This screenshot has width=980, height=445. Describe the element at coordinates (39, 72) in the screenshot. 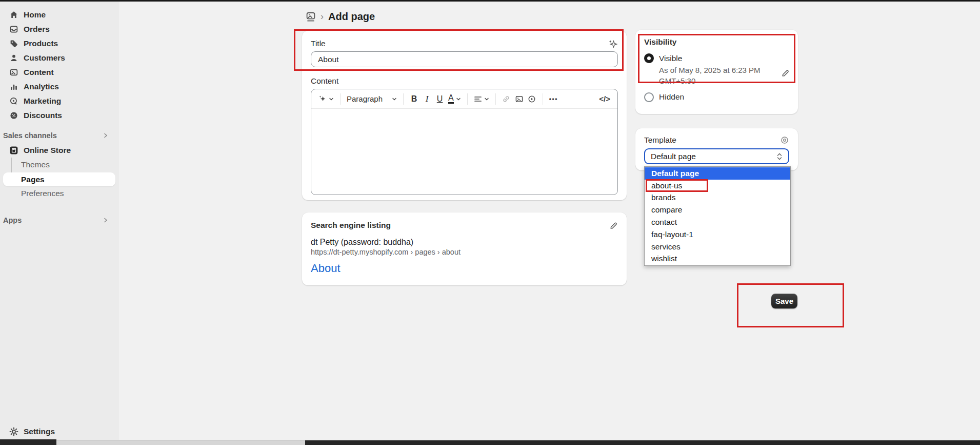

I see `sidebar-item-label: Content` at that location.